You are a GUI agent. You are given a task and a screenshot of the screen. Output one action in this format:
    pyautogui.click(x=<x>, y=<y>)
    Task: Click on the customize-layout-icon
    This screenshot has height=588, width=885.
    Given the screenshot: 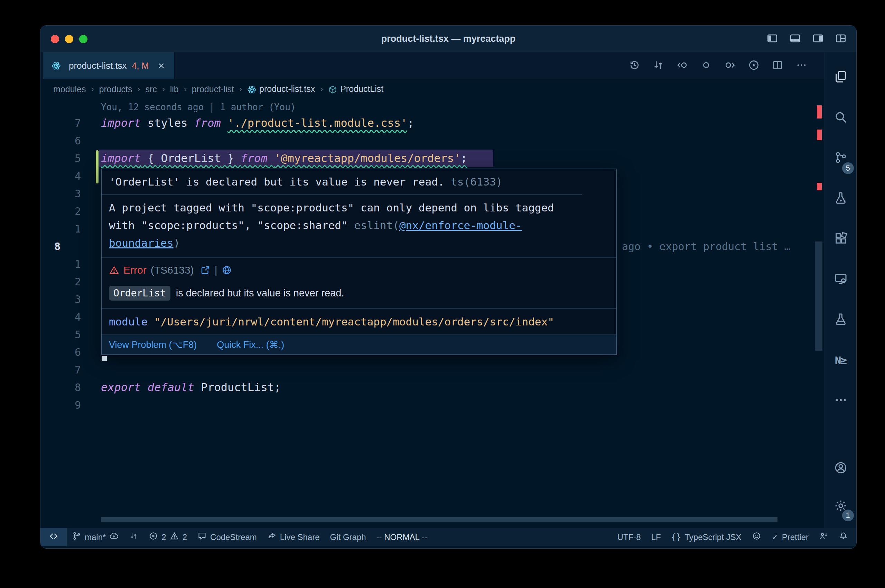 What is the action you would take?
    pyautogui.click(x=841, y=39)
    